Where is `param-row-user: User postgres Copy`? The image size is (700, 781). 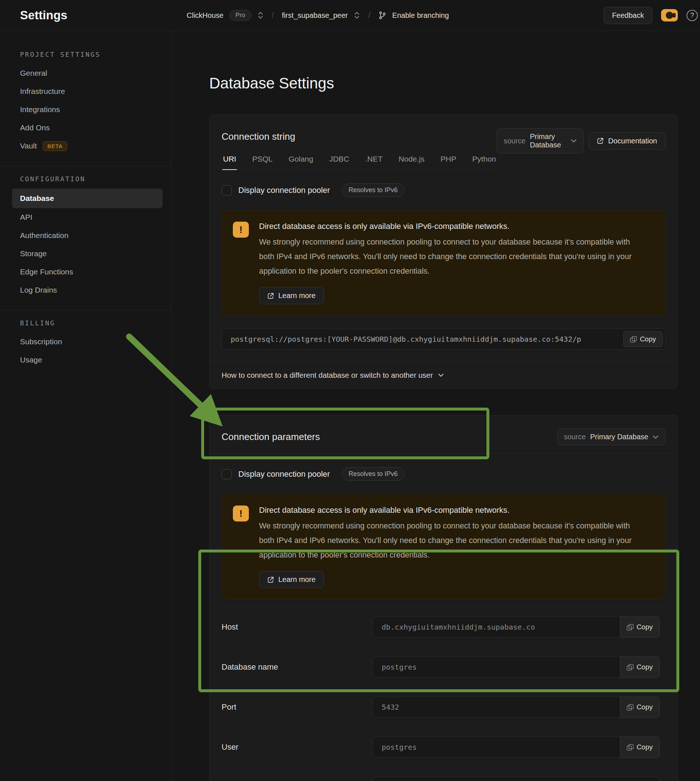
param-row-user: User postgres Copy is located at coordinates (443, 747).